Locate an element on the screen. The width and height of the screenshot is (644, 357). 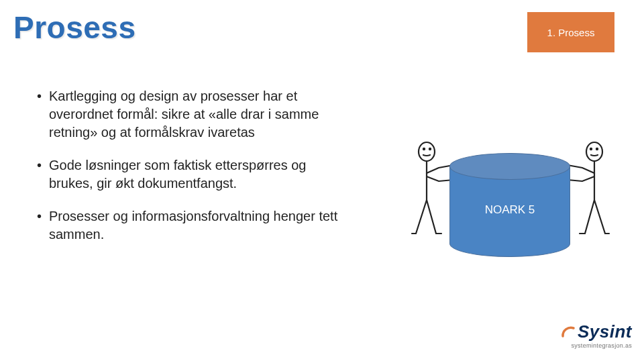
stick-figure-right-icon is located at coordinates (589, 197).